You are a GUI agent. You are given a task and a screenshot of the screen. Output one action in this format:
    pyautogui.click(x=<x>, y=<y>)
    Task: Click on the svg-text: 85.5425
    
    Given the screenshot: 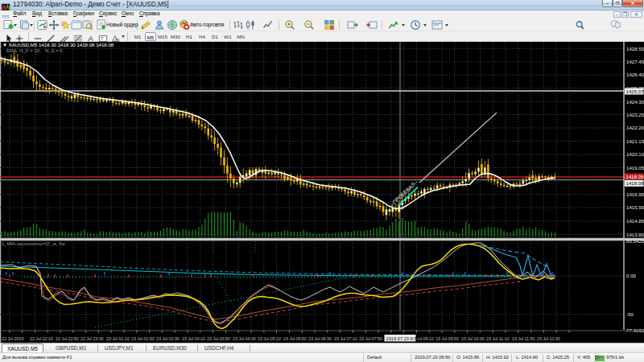 What is the action you would take?
    pyautogui.click(x=635, y=241)
    